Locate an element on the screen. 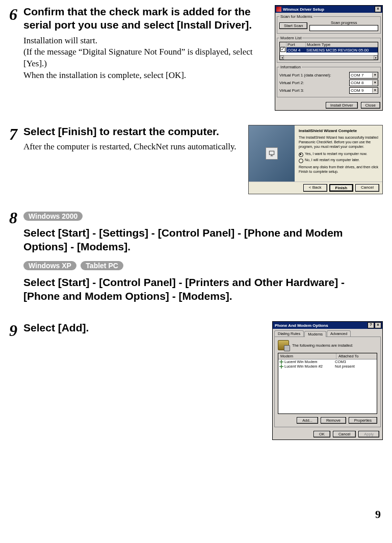 This screenshot has height=543, width=392. list-row: Lucent Win Modem COM3 is located at coordinates (327, 362).